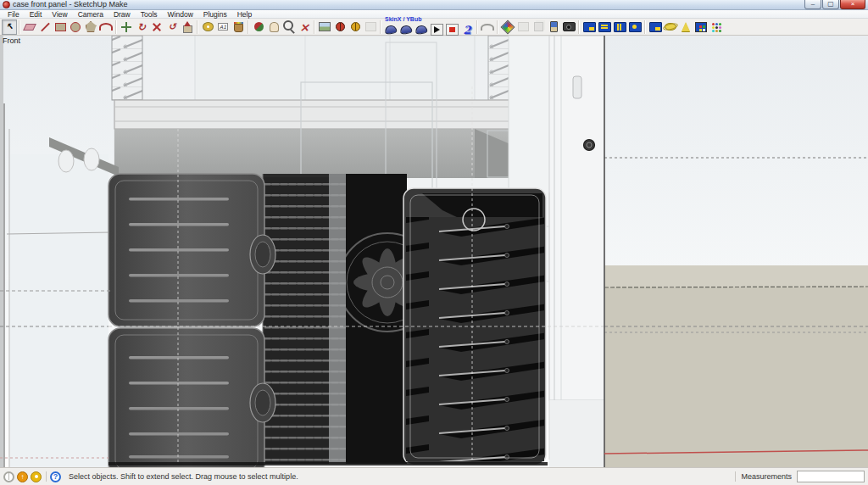 This screenshot has width=868, height=485. I want to click on zoom-extents-button, so click(304, 27).